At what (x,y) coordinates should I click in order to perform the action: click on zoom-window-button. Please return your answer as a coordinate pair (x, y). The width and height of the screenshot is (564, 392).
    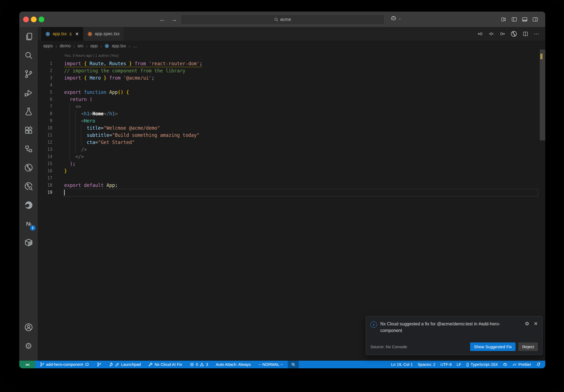
    Looking at the image, I should click on (41, 19).